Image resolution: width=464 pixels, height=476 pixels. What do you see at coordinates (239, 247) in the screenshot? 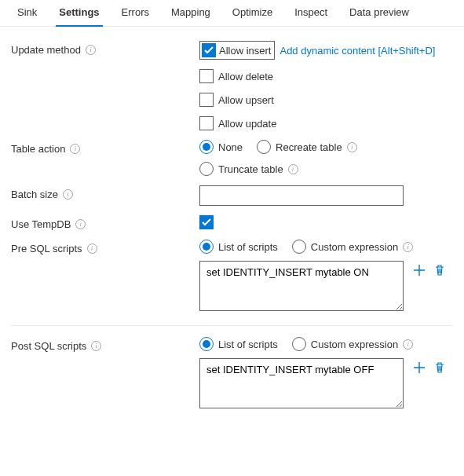
I see `pre-sql-list-radio: List of scripts` at bounding box center [239, 247].